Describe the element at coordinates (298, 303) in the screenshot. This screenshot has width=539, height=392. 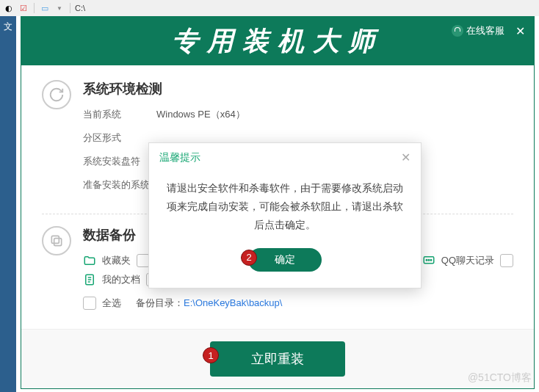
I see `backup-path-row: 全选 备份目录：E:\OneKeyBak\backup\` at that location.